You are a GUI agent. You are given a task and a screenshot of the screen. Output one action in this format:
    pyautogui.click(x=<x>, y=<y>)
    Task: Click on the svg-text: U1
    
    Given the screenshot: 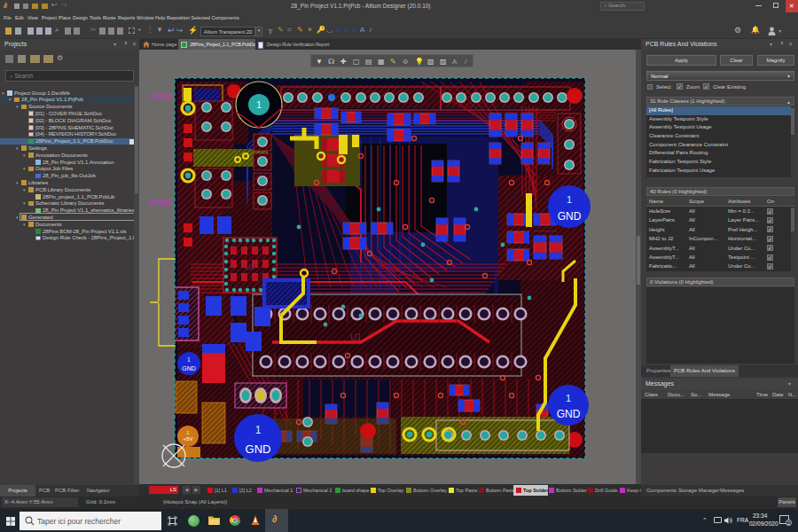 What is the action you would take?
    pyautogui.click(x=356, y=337)
    